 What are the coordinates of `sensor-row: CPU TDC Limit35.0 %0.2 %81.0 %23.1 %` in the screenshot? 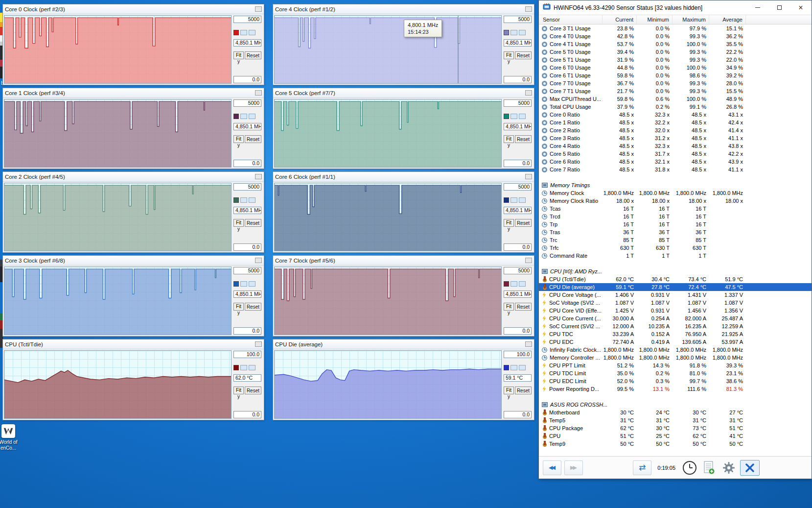 It's located at (675, 373).